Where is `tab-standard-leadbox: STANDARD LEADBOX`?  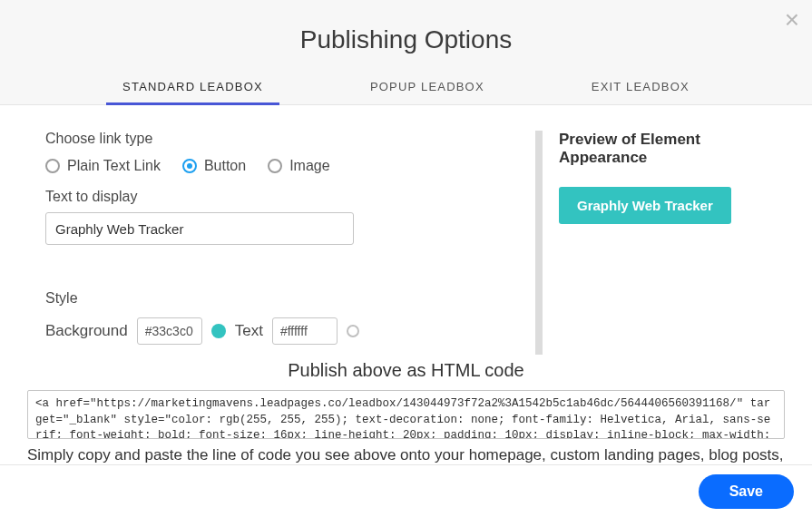 tab-standard-leadbox: STANDARD LEADBOX is located at coordinates (192, 87).